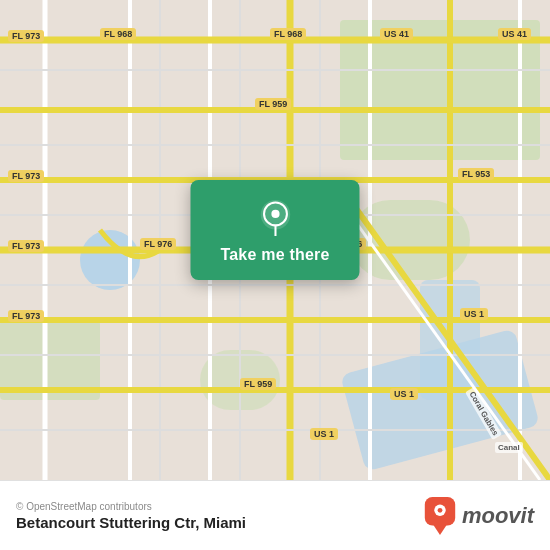  I want to click on label-us41-2: US 41, so click(514, 34).